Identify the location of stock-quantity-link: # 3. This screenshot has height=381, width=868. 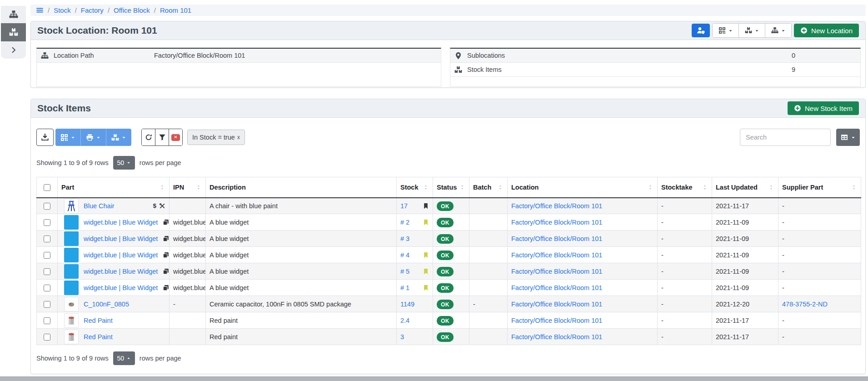
(405, 239).